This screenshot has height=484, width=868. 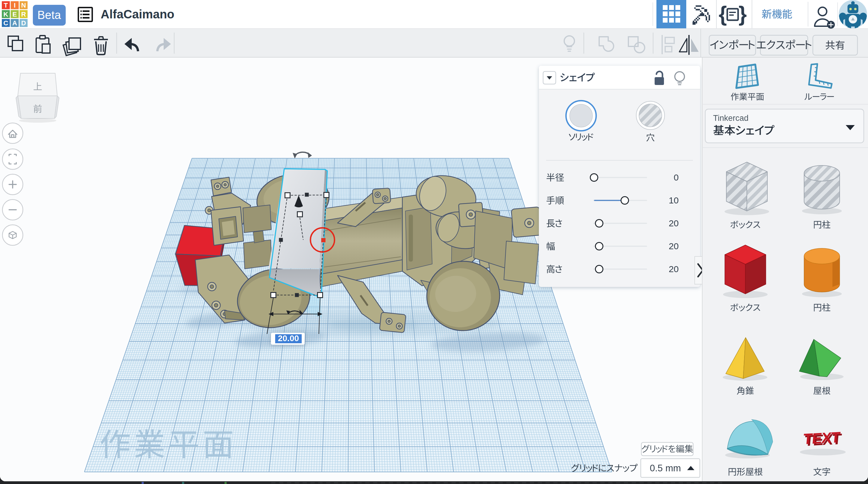 I want to click on svg-text: E, so click(x=15, y=14).